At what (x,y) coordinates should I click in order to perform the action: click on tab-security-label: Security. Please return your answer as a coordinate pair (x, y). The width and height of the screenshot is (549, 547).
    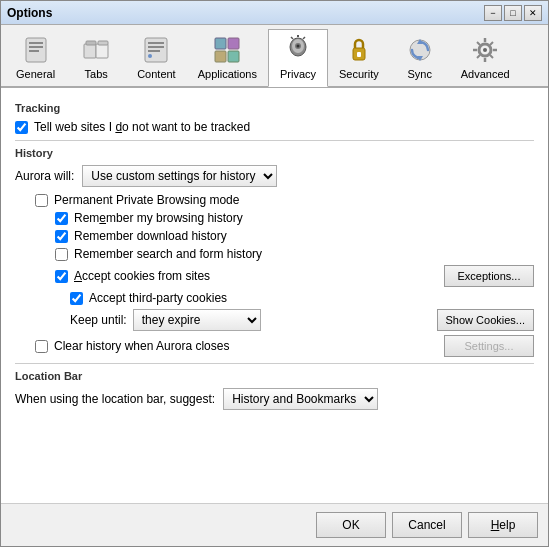
    Looking at the image, I should click on (359, 74).